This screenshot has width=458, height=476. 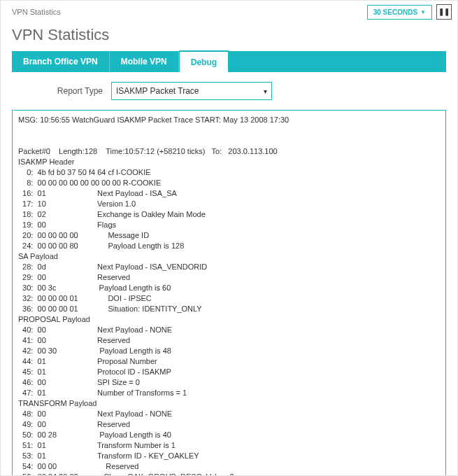 What do you see at coordinates (192, 91) in the screenshot?
I see `report-type-select-wrap: ISAKMP Packet Trace` at bounding box center [192, 91].